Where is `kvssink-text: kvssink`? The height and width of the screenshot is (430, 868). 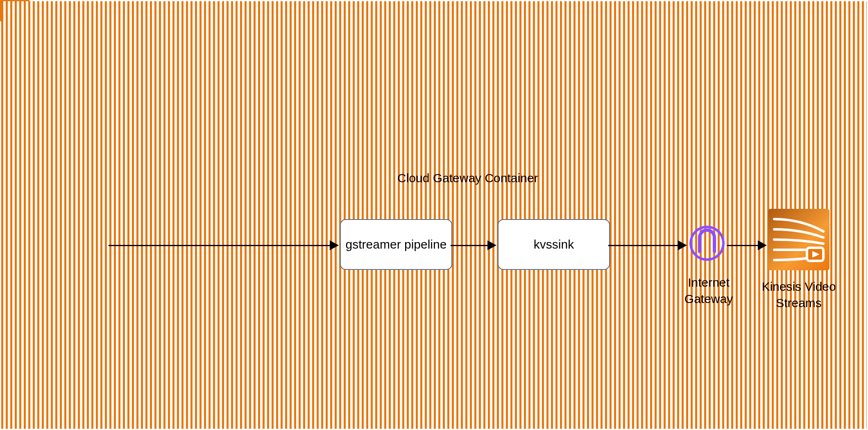
kvssink-text: kvssink is located at coordinates (554, 244).